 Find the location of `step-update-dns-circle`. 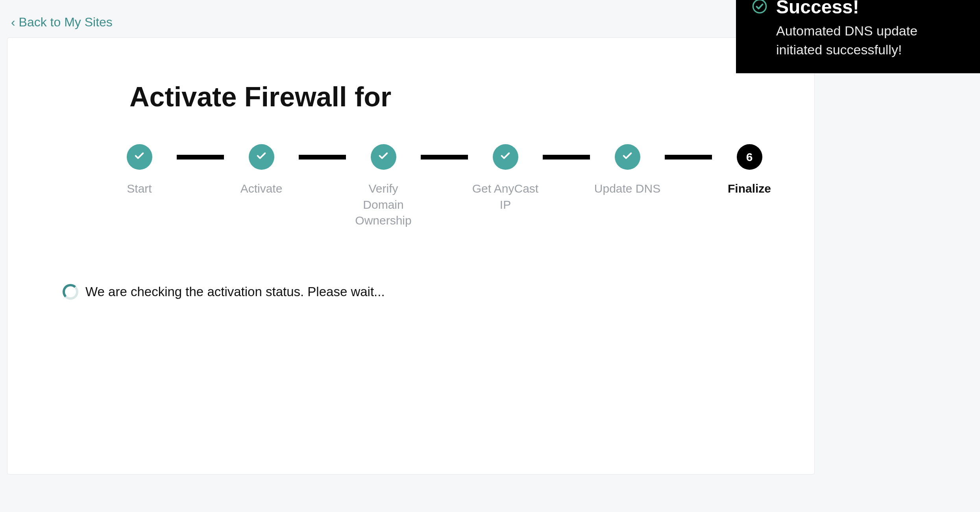

step-update-dns-circle is located at coordinates (627, 157).